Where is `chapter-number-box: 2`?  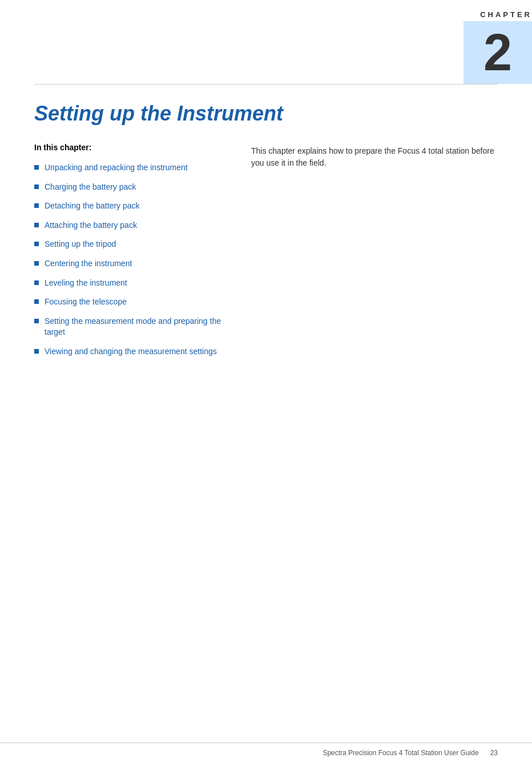 chapter-number-box: 2 is located at coordinates (498, 53).